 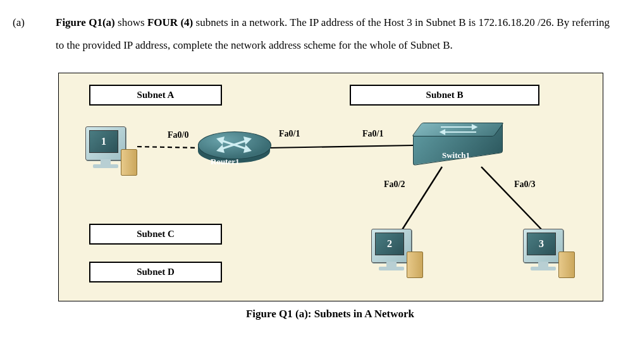 What do you see at coordinates (178, 135) in the screenshot?
I see `if-fa00-label: Fa0/0` at bounding box center [178, 135].